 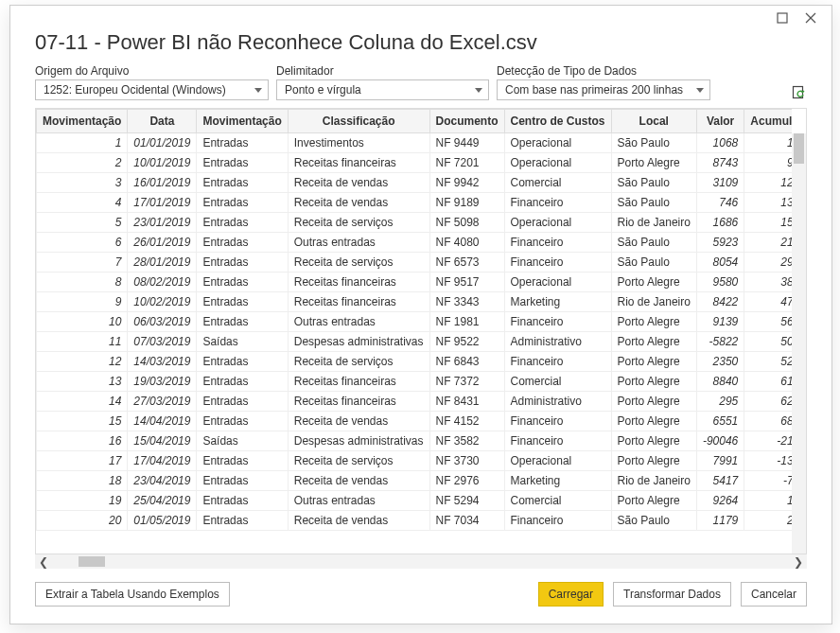 What do you see at coordinates (82, 361) in the screenshot?
I see `cell-mov1: 12` at bounding box center [82, 361].